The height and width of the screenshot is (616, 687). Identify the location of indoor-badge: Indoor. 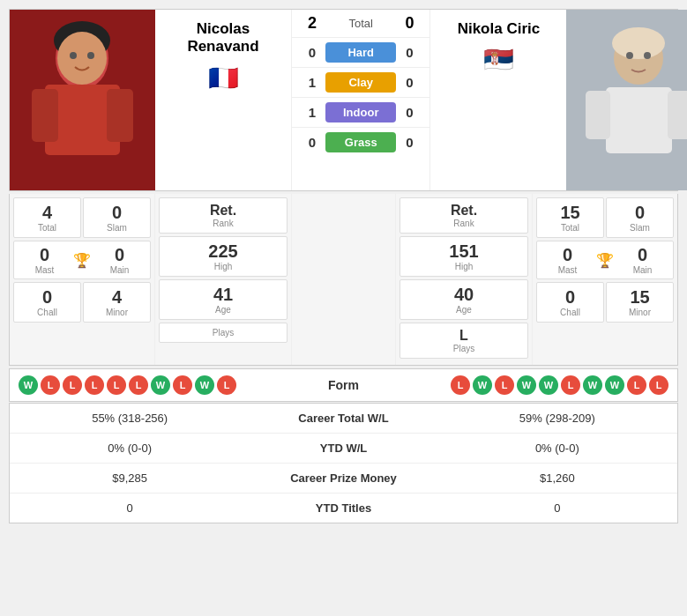
(361, 113).